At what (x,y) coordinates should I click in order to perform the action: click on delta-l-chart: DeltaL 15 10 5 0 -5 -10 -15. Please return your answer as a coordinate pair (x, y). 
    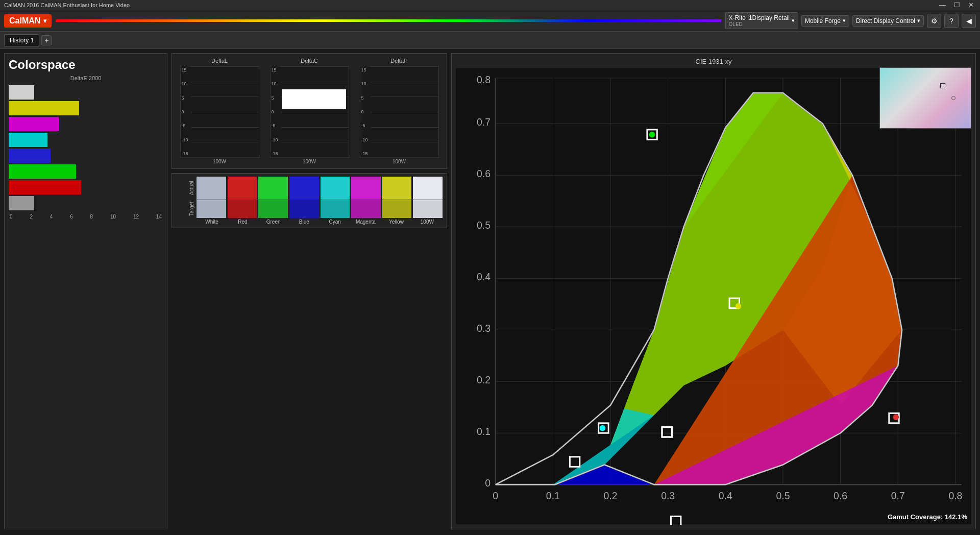
    Looking at the image, I should click on (219, 111).